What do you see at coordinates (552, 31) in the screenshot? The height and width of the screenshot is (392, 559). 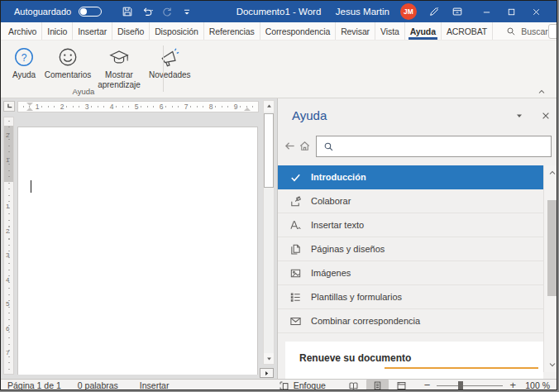 I see `tabbar-actions` at bounding box center [552, 31].